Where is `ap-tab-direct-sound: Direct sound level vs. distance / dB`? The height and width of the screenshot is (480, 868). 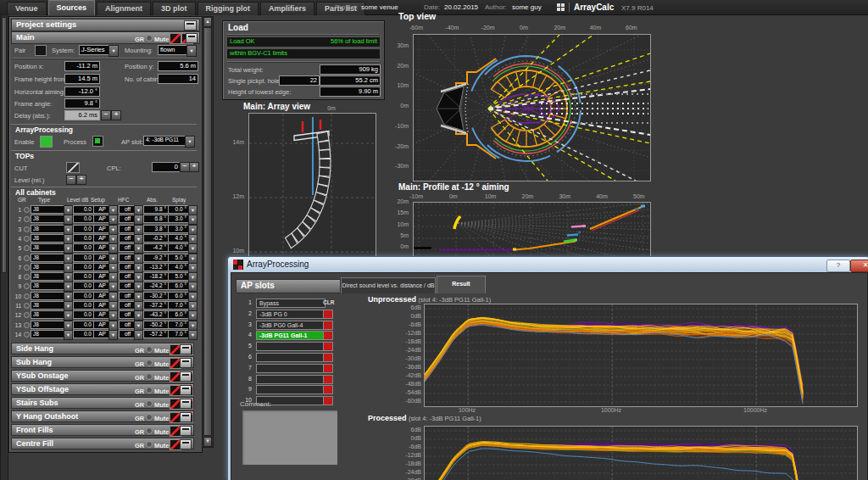 ap-tab-direct-sound: Direct sound level vs. distance / dB is located at coordinates (388, 285).